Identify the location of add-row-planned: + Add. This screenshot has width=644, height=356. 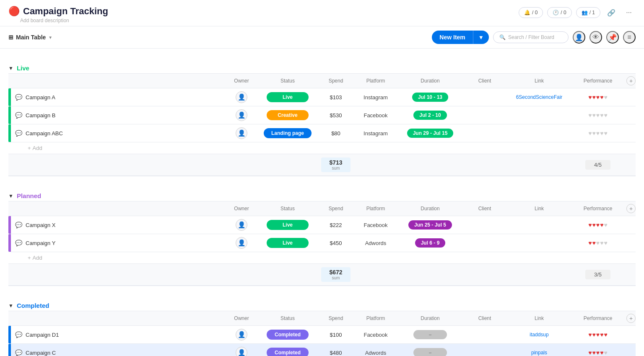
(322, 258).